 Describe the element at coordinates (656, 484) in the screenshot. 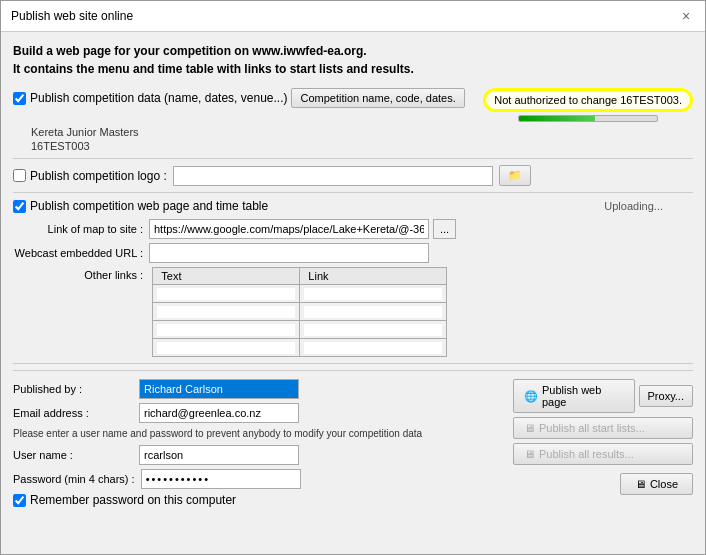

I see `close-button: 🖥 Close` at that location.